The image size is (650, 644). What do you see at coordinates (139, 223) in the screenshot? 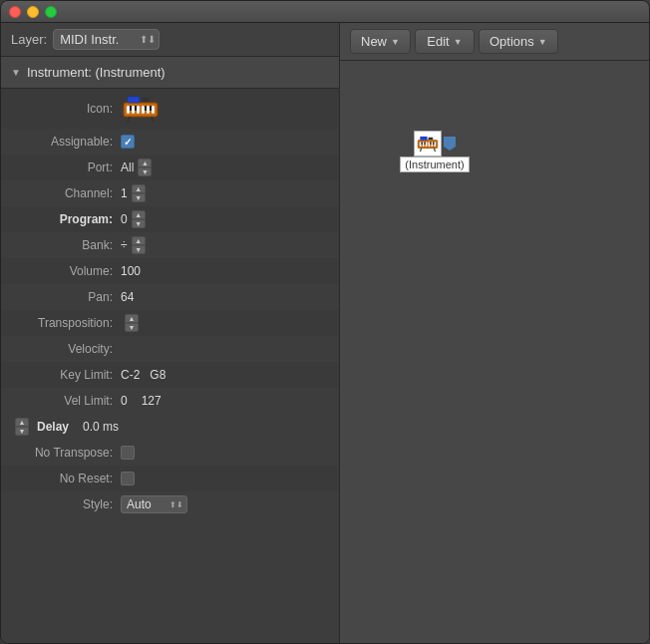
I see `program-down: ▼` at bounding box center [139, 223].